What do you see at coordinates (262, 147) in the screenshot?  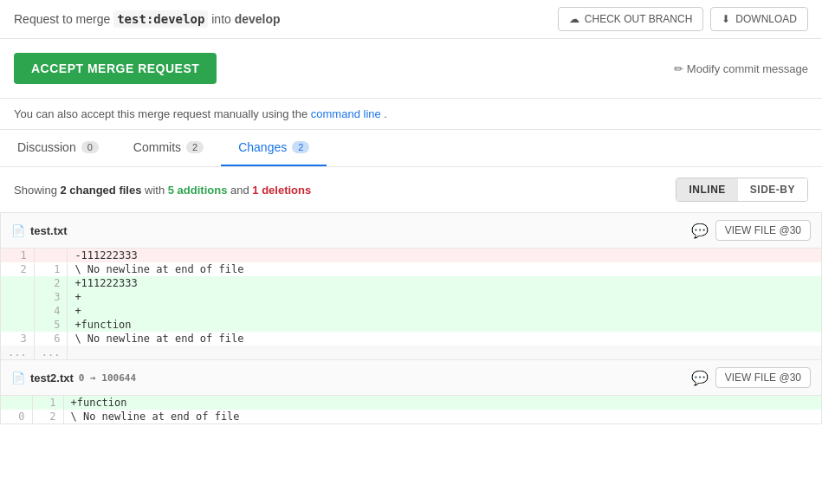 I see `tab-changes-label: Changes` at bounding box center [262, 147].